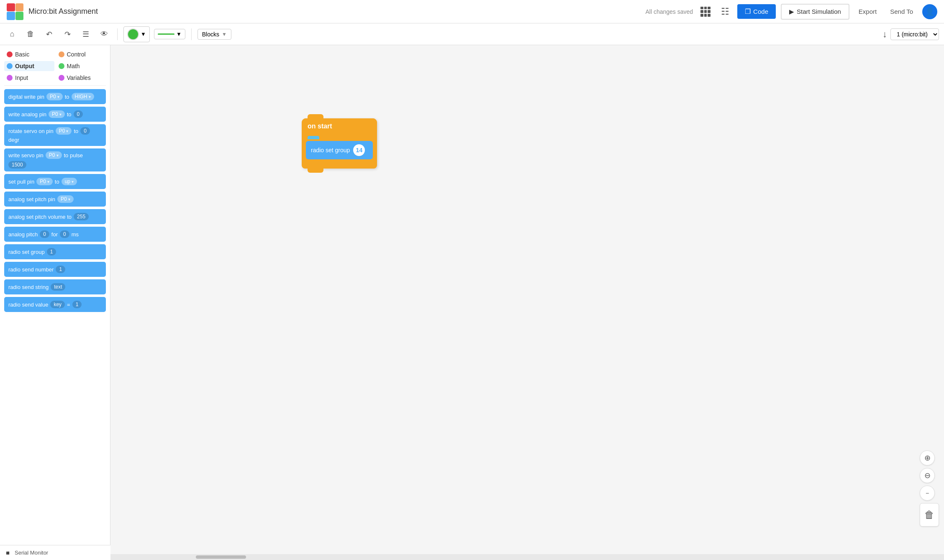  Describe the element at coordinates (31, 34) in the screenshot. I see `trash-icon: 🗑` at that location.